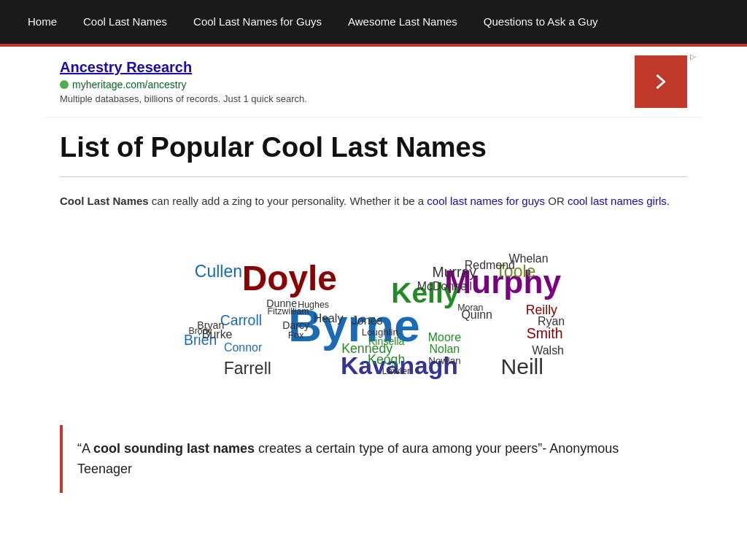  I want to click on svg-text: Healy, so click(328, 318).